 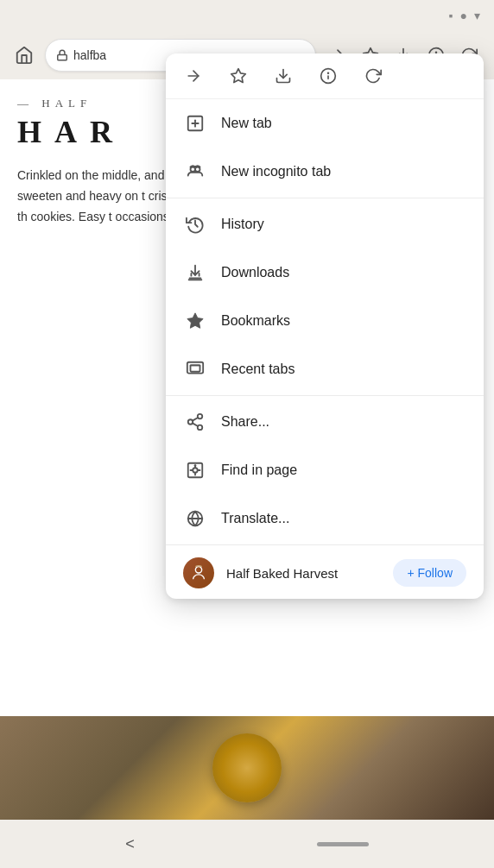 What do you see at coordinates (325, 224) in the screenshot?
I see `menu-item-history: History` at bounding box center [325, 224].